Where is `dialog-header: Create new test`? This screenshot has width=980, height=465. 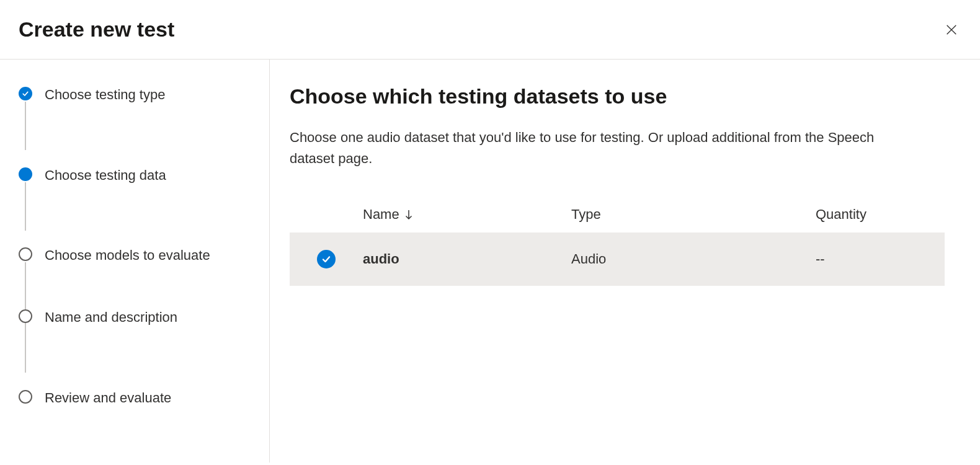 dialog-header: Create new test is located at coordinates (490, 30).